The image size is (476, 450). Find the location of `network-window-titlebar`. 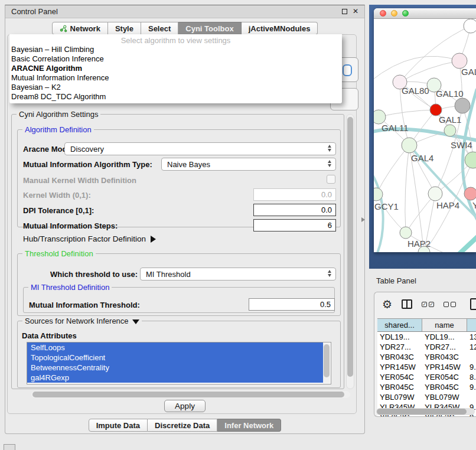

network-window-titlebar is located at coordinates (425, 14).